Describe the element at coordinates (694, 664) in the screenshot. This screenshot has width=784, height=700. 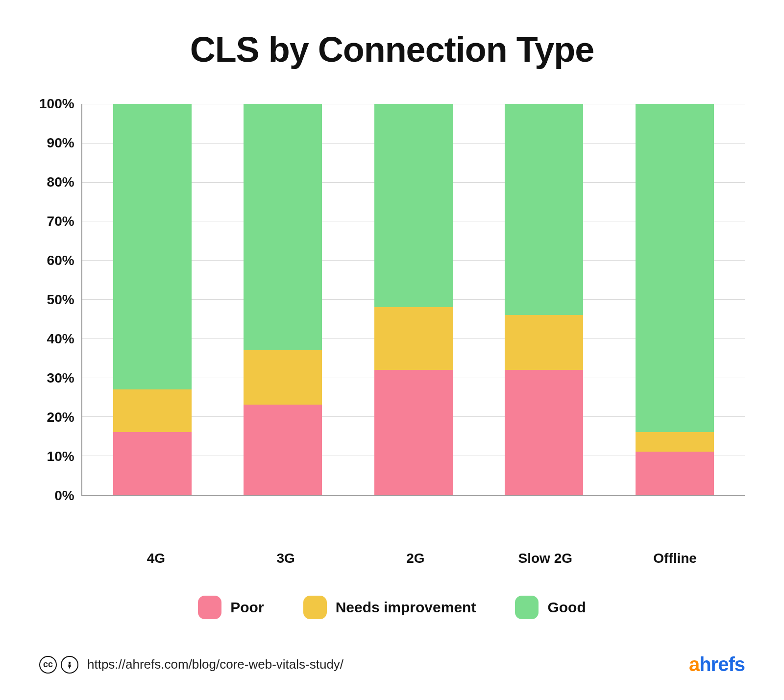
I see `brand-a: a` at that location.